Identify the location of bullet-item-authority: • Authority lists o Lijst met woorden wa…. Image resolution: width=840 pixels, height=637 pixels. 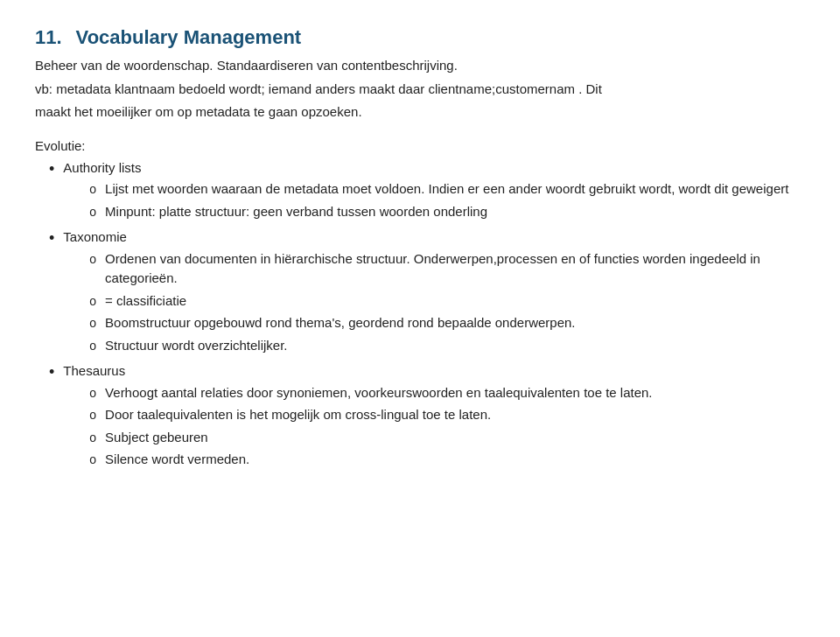
(427, 192).